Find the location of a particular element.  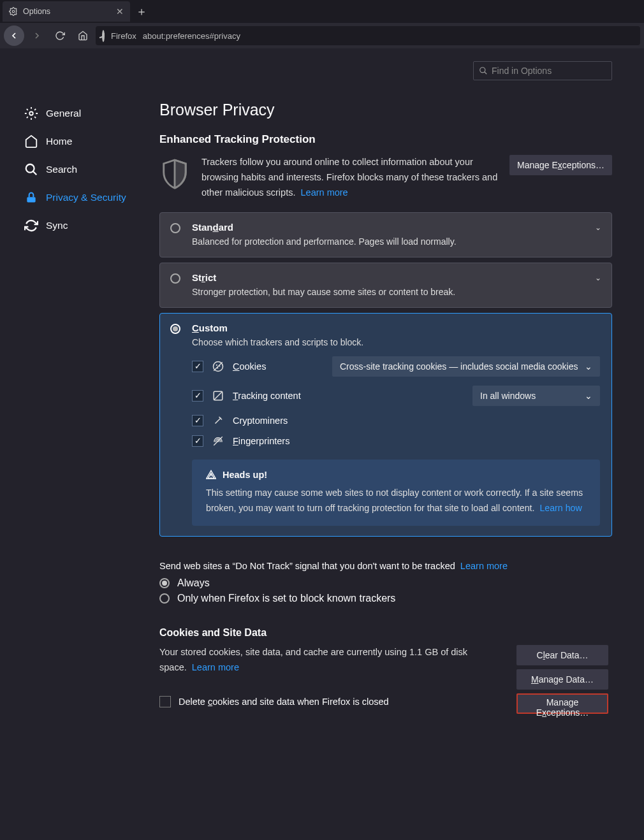

select-value: Cross-site tracking cookies — includes s… is located at coordinates (459, 366).